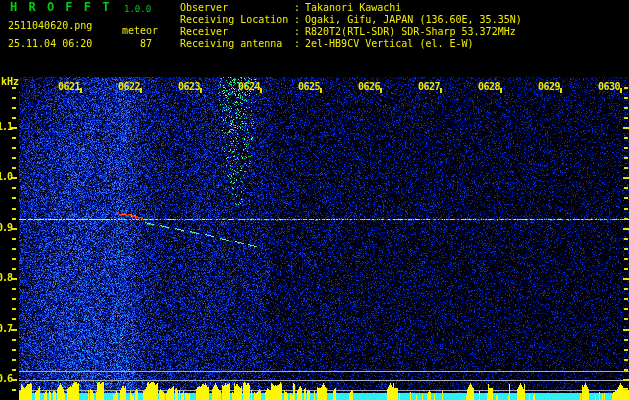 The image size is (629, 400). What do you see at coordinates (237, 8) in the screenshot?
I see `info-row-label: Observer` at bounding box center [237, 8].